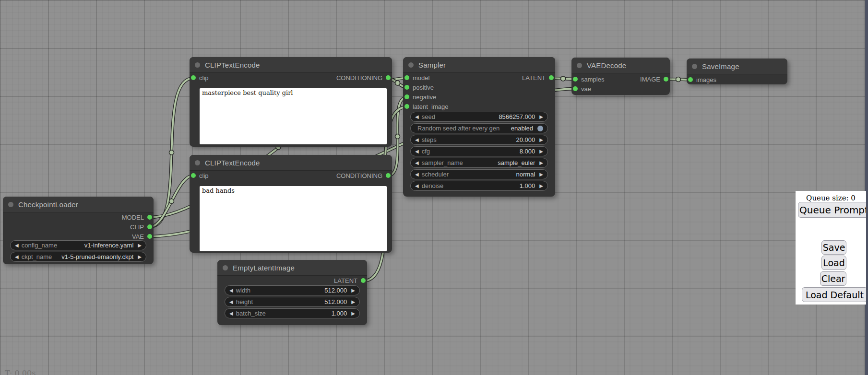 Image resolution: width=868 pixels, height=375 pixels. Describe the element at coordinates (832, 210) in the screenshot. I see `queue-prompt-button: Queue Prompt` at that location.